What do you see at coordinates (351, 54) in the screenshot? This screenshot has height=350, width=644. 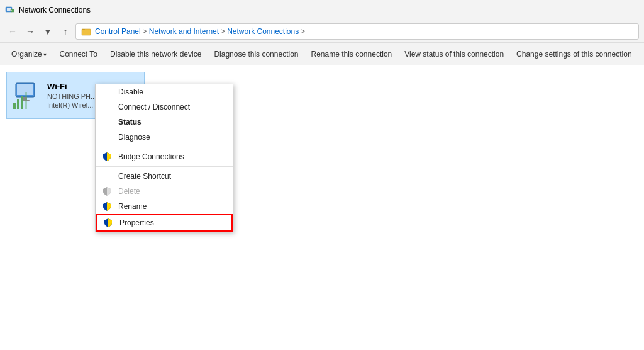 I see `toolbar-rename: Rename this connection` at bounding box center [351, 54].